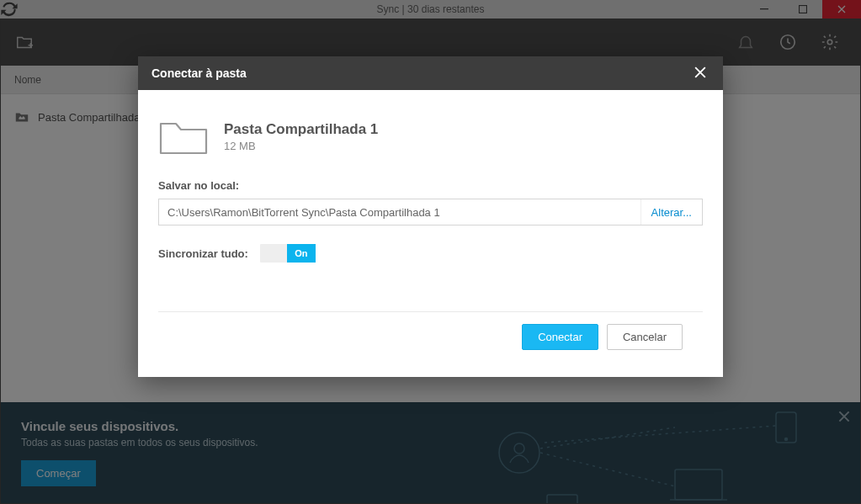 The width and height of the screenshot is (861, 504). Describe the element at coordinates (431, 212) in the screenshot. I see `path-input-row: Alterar...` at that location.